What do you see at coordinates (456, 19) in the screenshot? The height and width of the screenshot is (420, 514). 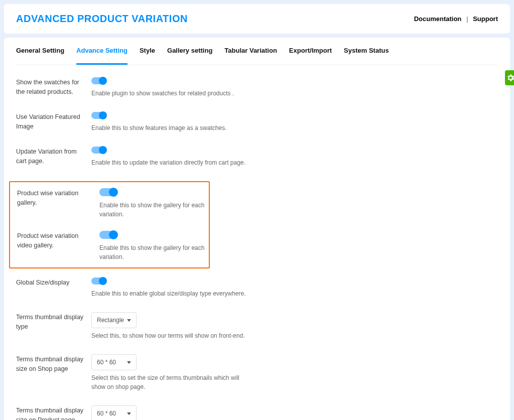 I see `header-links: Documentation | Support` at bounding box center [456, 19].